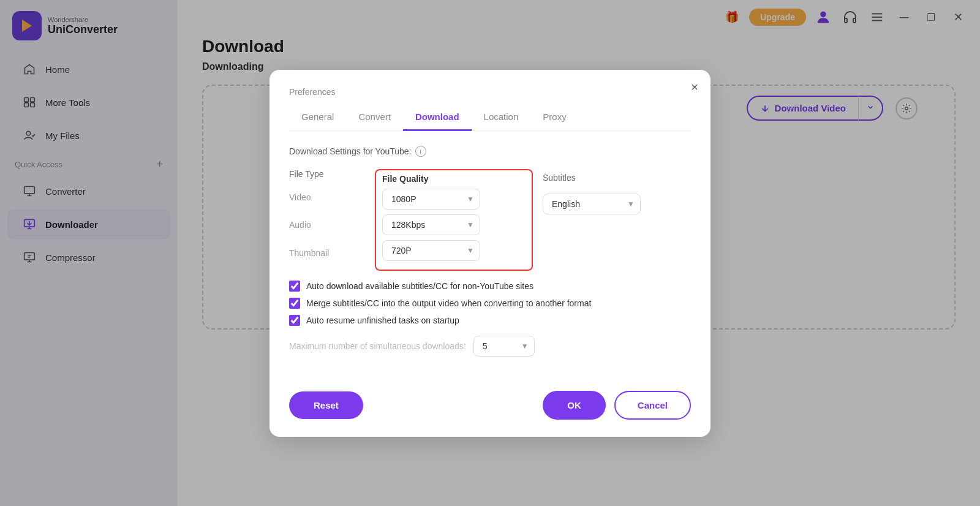 Image resolution: width=980 pixels, height=506 pixels. What do you see at coordinates (490, 346) in the screenshot?
I see `max-downloads-row: Maximum number of simultaneous downloads…` at bounding box center [490, 346].